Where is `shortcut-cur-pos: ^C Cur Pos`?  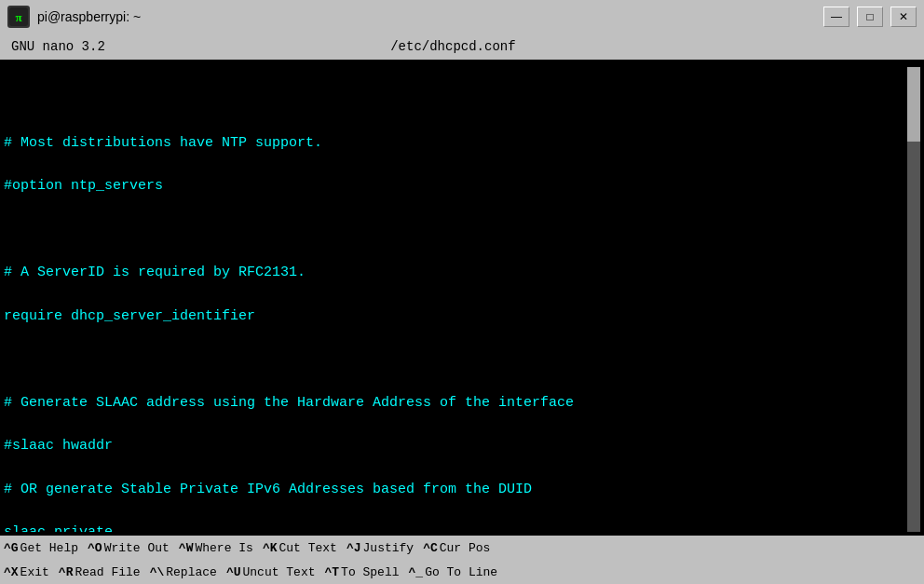
shortcut-cur-pos: ^C Cur Pos is located at coordinates (456, 548).